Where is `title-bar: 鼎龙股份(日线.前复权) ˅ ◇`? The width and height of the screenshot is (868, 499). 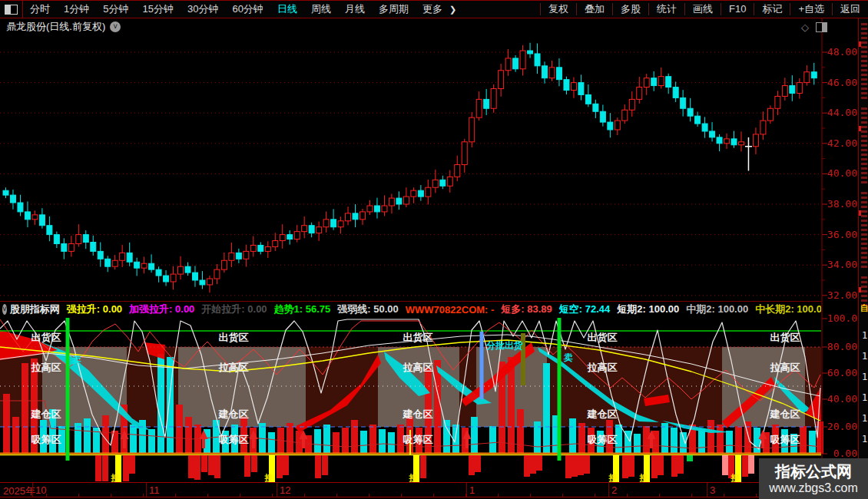
title-bar: 鼎龙股份(日线.前复权) ˅ ◇ is located at coordinates (429, 27).